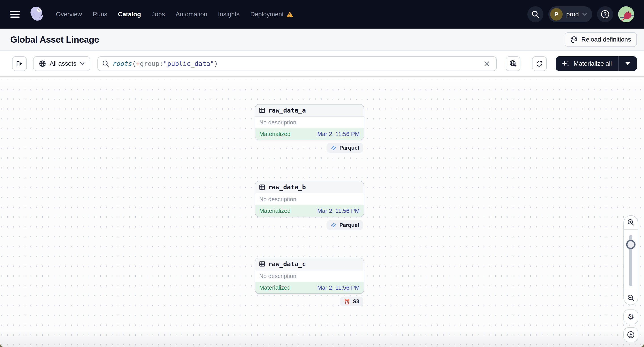 The image size is (644, 347). What do you see at coordinates (513, 63) in the screenshot?
I see `save-catalog-view-button` at bounding box center [513, 63].